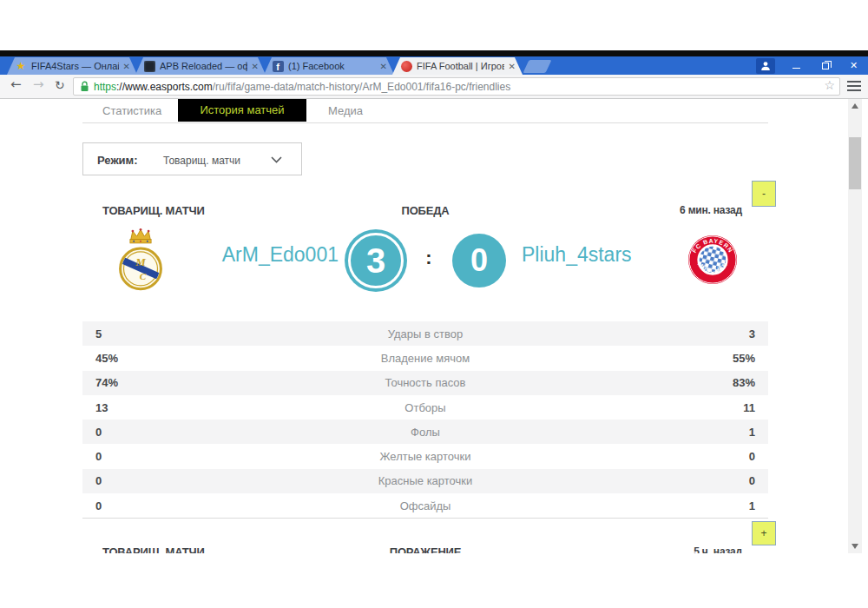  I want to click on scroll-down-arrow-icon, so click(855, 546).